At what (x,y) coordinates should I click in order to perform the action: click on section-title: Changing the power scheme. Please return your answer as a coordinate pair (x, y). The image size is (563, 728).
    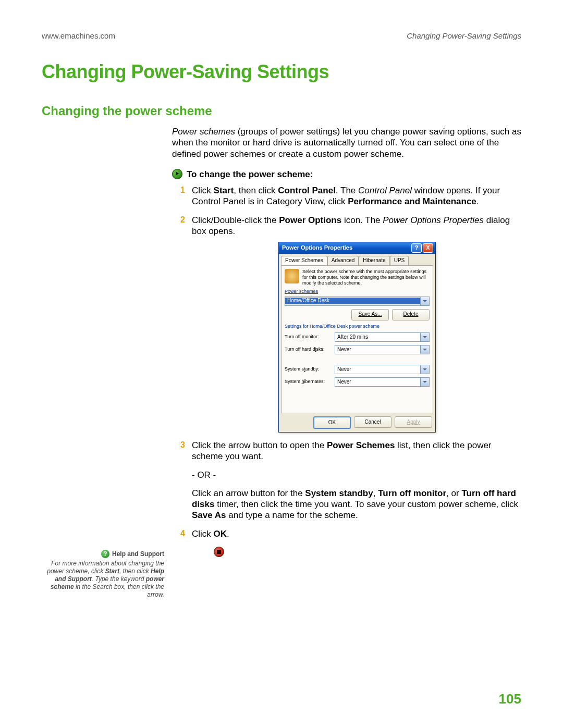
    Looking at the image, I should click on (282, 111).